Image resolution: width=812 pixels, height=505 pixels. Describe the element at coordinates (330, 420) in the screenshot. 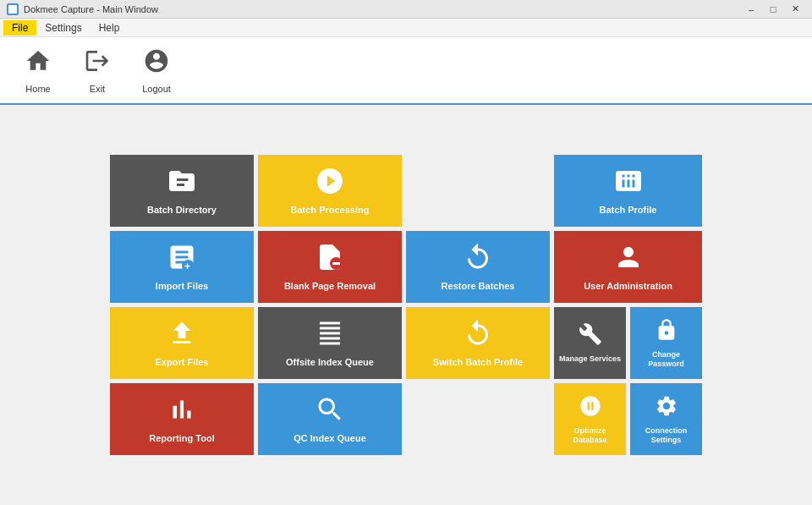

I see `tile-qc-index-queue: QC Index Queue` at that location.